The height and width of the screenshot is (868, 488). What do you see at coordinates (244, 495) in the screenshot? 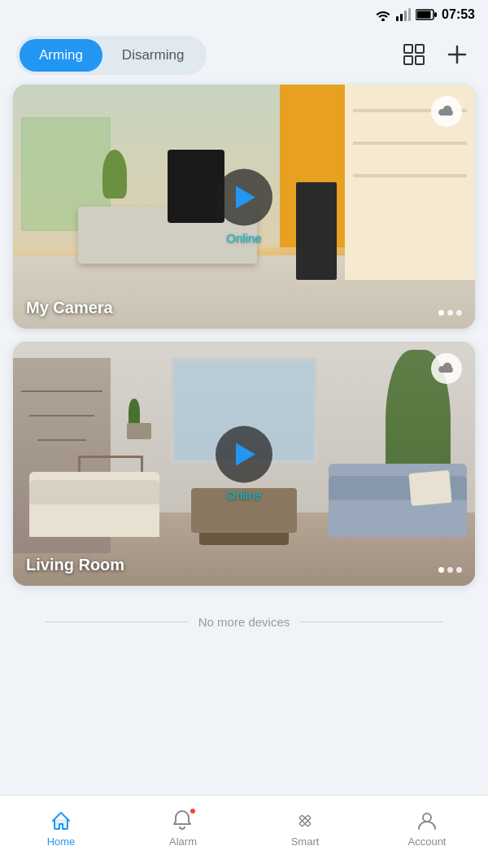
I see `online-status-2: Online` at bounding box center [244, 495].